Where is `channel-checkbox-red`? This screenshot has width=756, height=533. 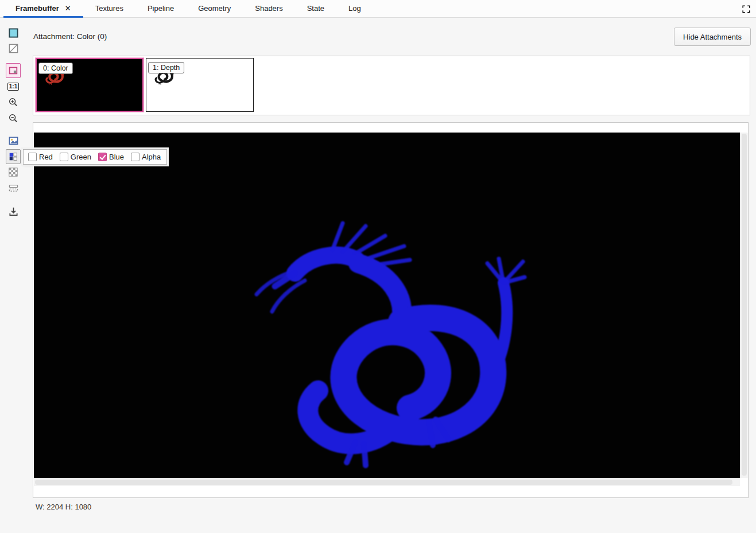 channel-checkbox-red is located at coordinates (32, 157).